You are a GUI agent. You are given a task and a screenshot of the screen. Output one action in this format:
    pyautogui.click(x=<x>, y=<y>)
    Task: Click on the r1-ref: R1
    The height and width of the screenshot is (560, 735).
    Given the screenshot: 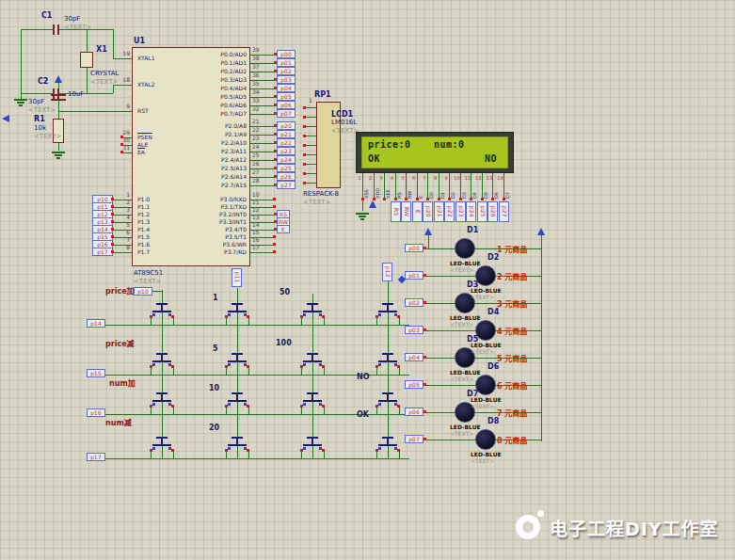 What is the action you would take?
    pyautogui.click(x=40, y=119)
    